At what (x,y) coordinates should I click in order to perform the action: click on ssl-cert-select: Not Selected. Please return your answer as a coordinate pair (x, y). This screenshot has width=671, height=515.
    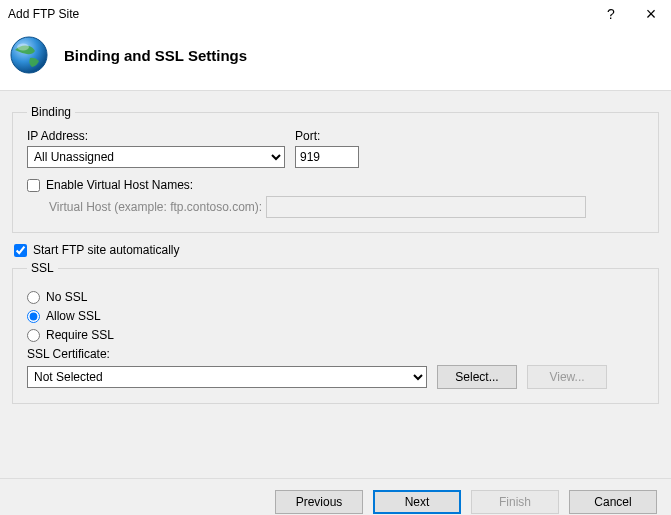
    Looking at the image, I should click on (227, 377).